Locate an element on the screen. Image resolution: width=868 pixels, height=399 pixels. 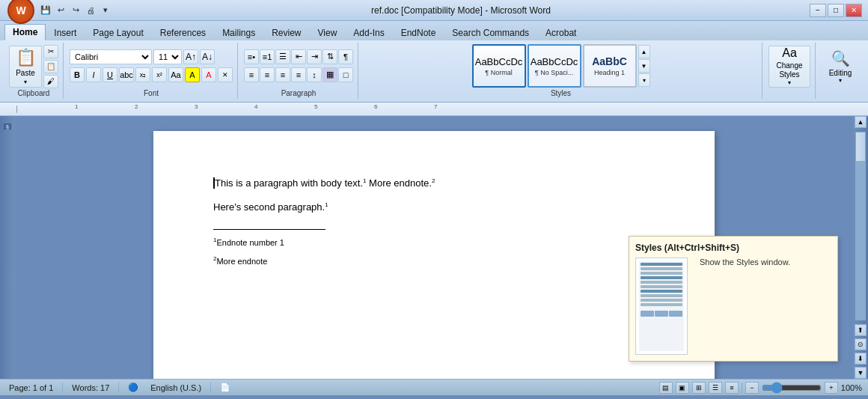
quick-access-toolbar: 💾 ↩ ↪ 🖨 ▾ is located at coordinates (76, 10).